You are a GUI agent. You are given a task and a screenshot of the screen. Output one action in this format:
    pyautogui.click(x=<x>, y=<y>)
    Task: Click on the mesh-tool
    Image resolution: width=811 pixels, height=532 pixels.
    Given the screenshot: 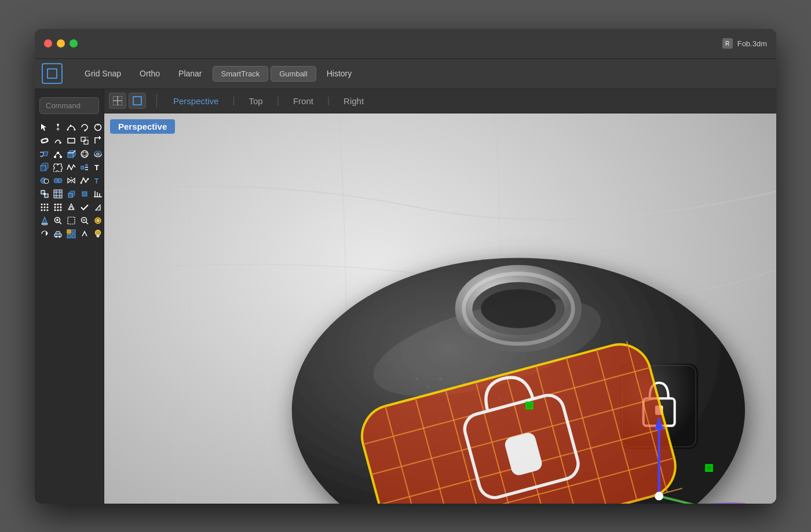 What is the action you would take?
    pyautogui.click(x=45, y=167)
    